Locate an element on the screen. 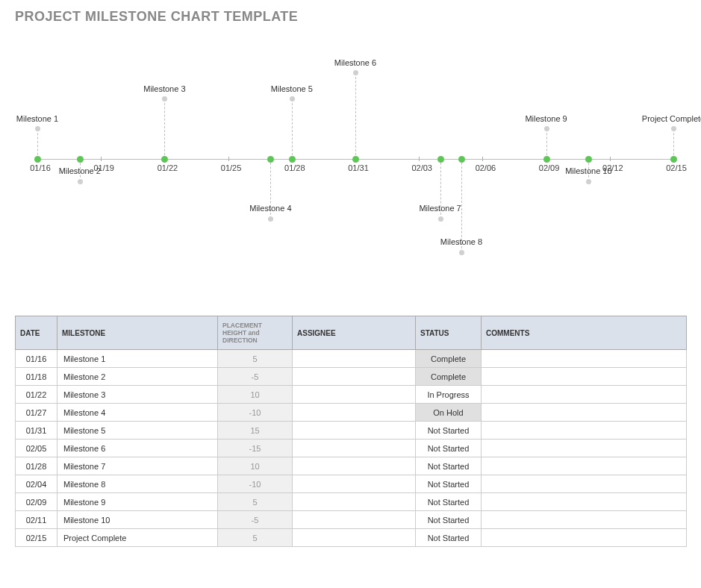  cell-date: 02/04 is located at coordinates (37, 484).